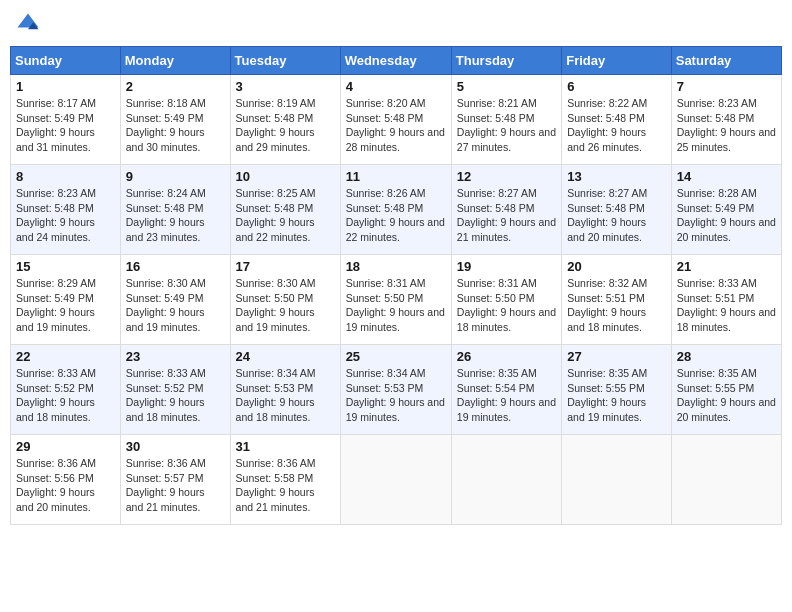  What do you see at coordinates (175, 120) in the screenshot?
I see `calendar-day-cell: 2 Sunrise: 8:18 AM Sunset: 5:49 PM Dayli…` at bounding box center [175, 120].